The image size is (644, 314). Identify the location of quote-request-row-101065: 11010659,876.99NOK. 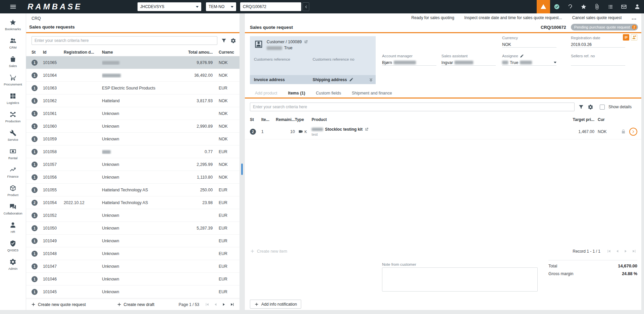
(133, 63).